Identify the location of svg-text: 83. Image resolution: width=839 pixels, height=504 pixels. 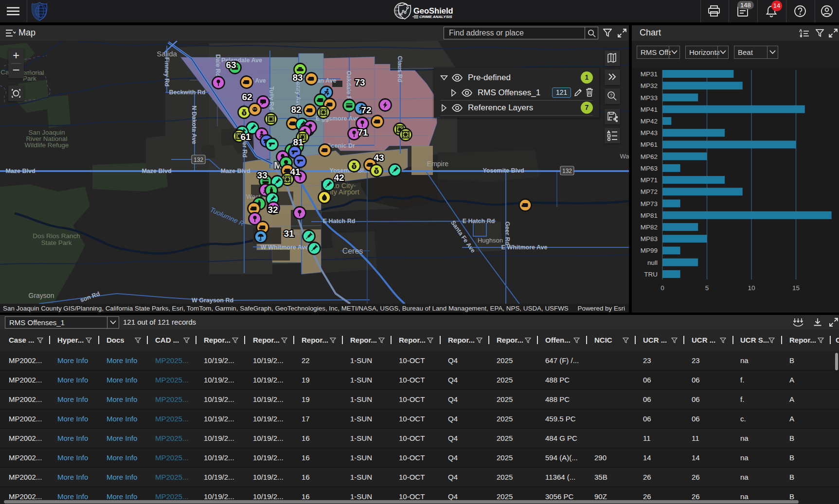
(298, 78).